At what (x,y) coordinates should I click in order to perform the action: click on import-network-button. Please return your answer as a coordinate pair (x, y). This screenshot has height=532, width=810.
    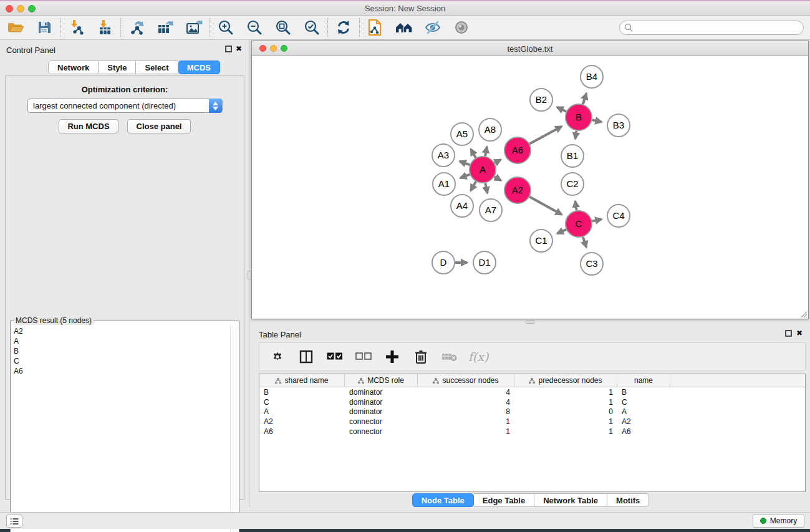
    Looking at the image, I should click on (76, 27).